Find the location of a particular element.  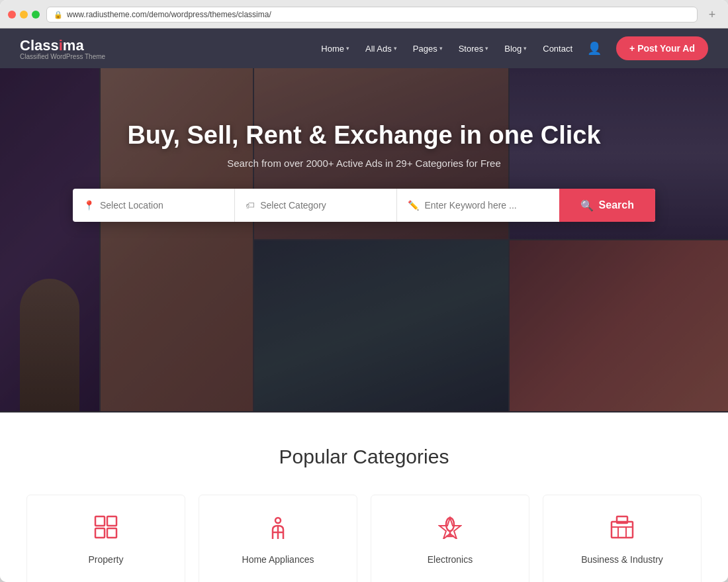

categories-grid: Property Home Appliances is located at coordinates (364, 538).